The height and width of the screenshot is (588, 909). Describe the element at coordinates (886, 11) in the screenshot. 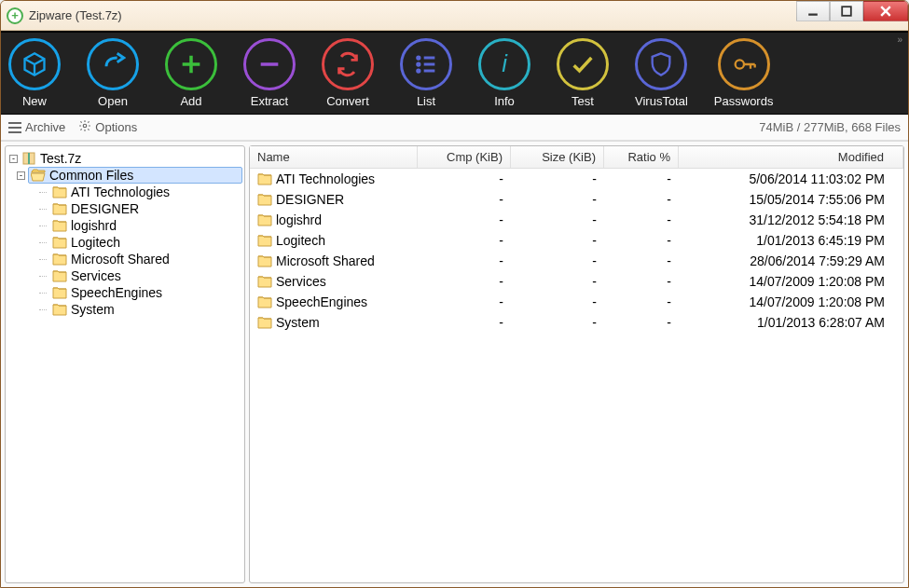

I see `close-button` at that location.